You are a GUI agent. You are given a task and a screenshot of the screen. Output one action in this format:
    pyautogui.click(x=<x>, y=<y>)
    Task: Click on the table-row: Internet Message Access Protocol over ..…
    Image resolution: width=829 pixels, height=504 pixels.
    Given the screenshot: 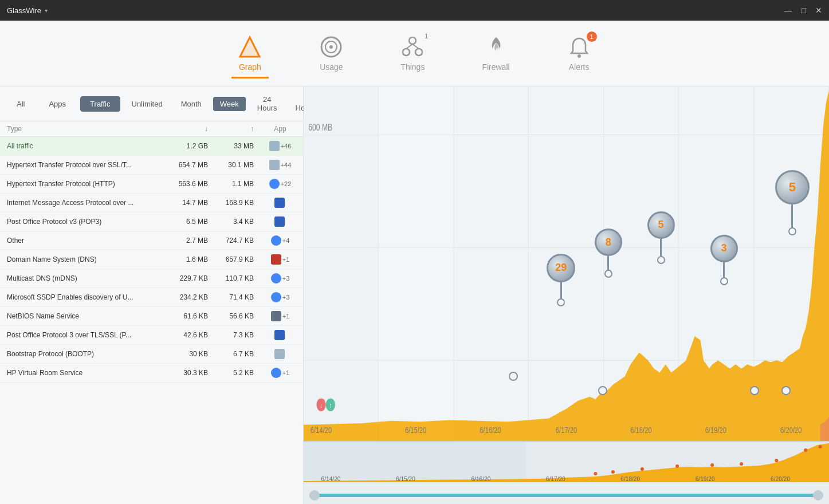 What is the action you would take?
    pyautogui.click(x=151, y=203)
    